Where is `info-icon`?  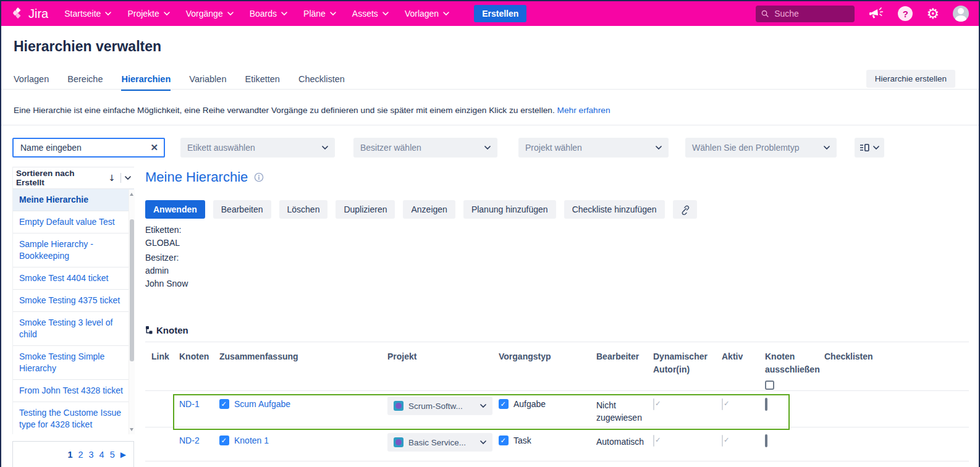 info-icon is located at coordinates (259, 177).